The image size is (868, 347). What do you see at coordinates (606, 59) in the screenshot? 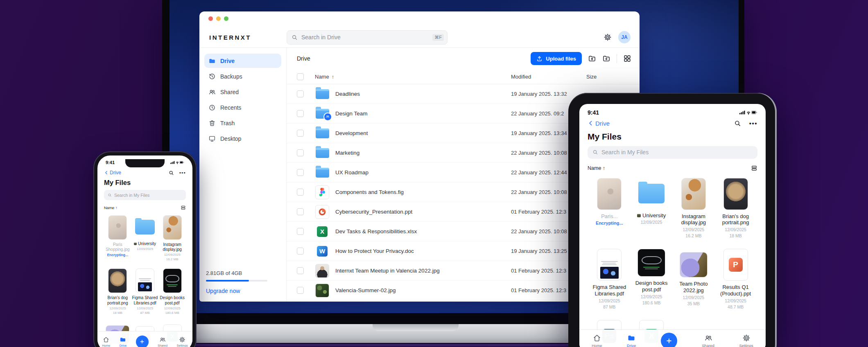
I see `new-folder-icon` at bounding box center [606, 59].